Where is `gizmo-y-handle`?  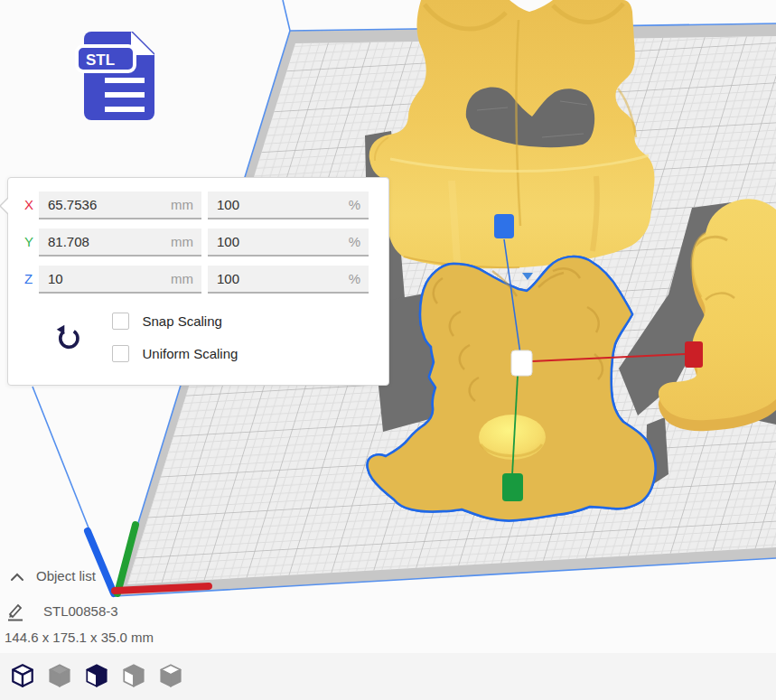 gizmo-y-handle is located at coordinates (513, 488).